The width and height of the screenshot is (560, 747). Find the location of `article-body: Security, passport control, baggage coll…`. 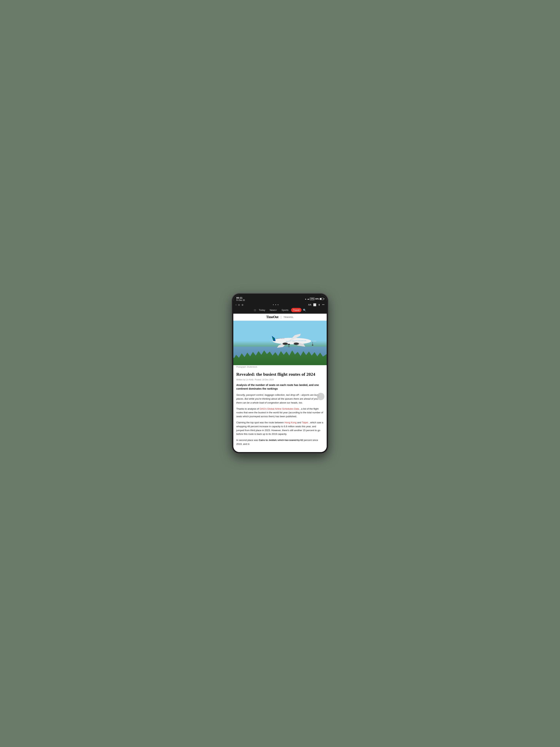

article-body: Security, passport control, baggage coll… is located at coordinates (280, 419).